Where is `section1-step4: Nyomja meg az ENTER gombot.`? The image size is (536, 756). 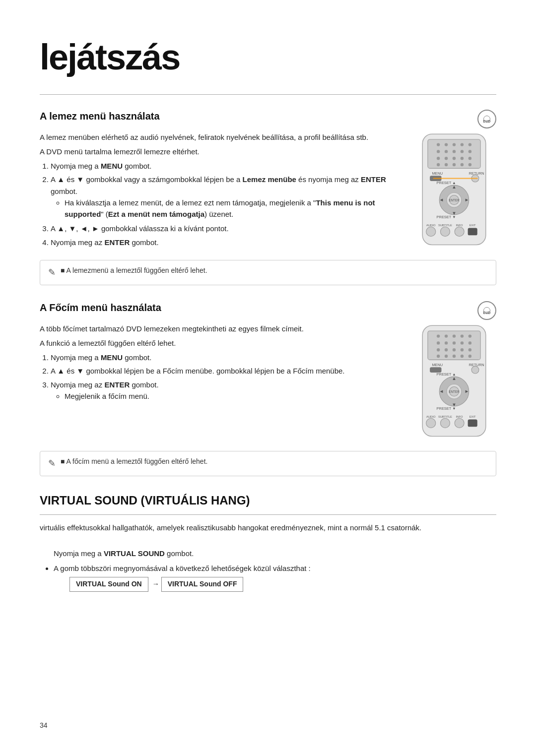 section1-step4: Nyomja meg az ENTER gombot. is located at coordinates (227, 242).